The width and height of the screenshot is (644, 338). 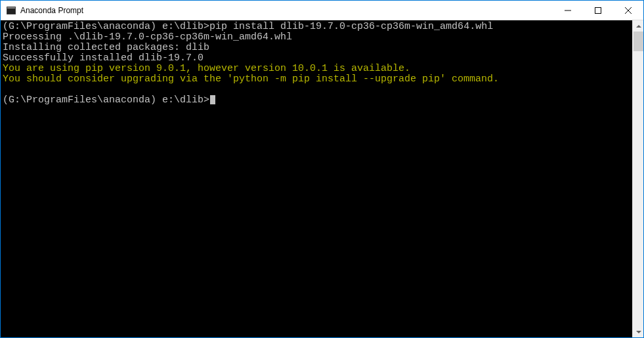 I want to click on minimize-button, so click(x=568, y=11).